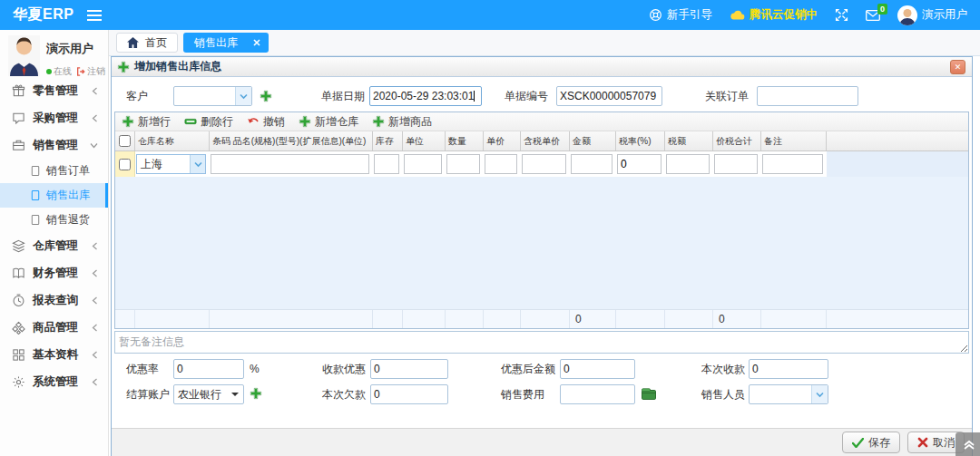 The height and width of the screenshot is (456, 980). I want to click on salesperson-combobox, so click(789, 394).